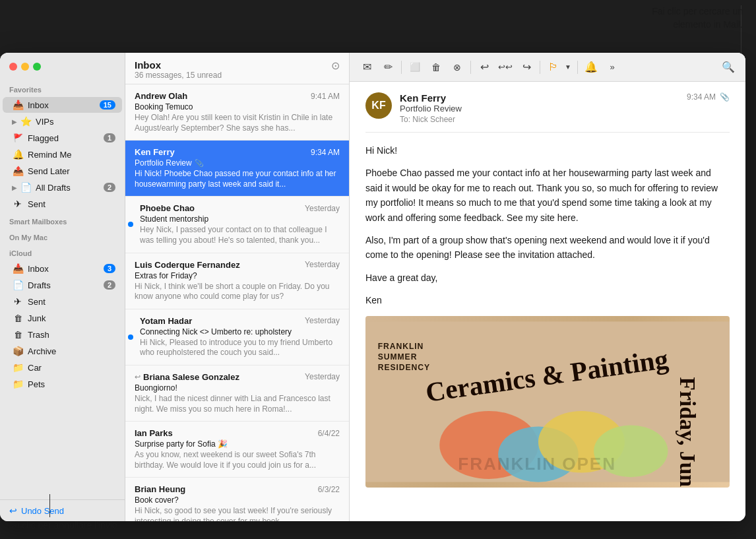 This screenshot has width=756, height=539. Describe the element at coordinates (505, 67) in the screenshot. I see `reply-all-button: ↩↩` at that location.